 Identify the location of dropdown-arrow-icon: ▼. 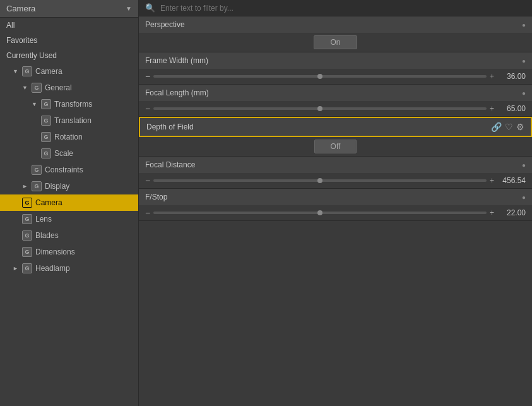
(129, 9).